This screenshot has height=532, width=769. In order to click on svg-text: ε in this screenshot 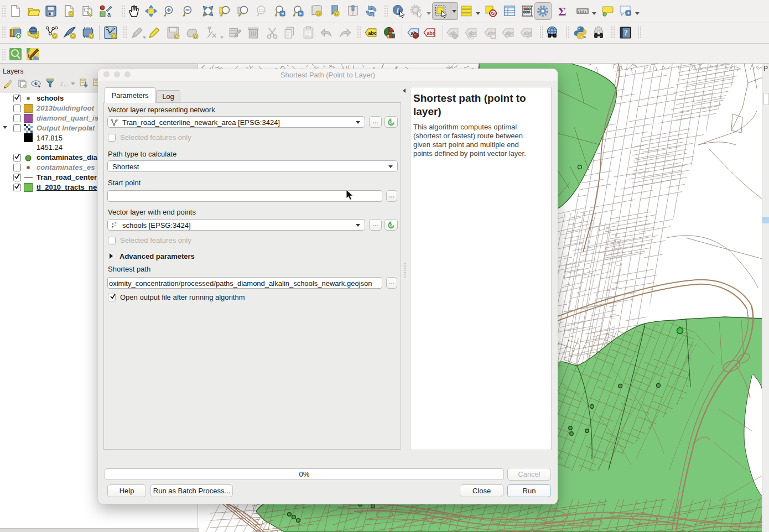, I will do `click(62, 83)`.